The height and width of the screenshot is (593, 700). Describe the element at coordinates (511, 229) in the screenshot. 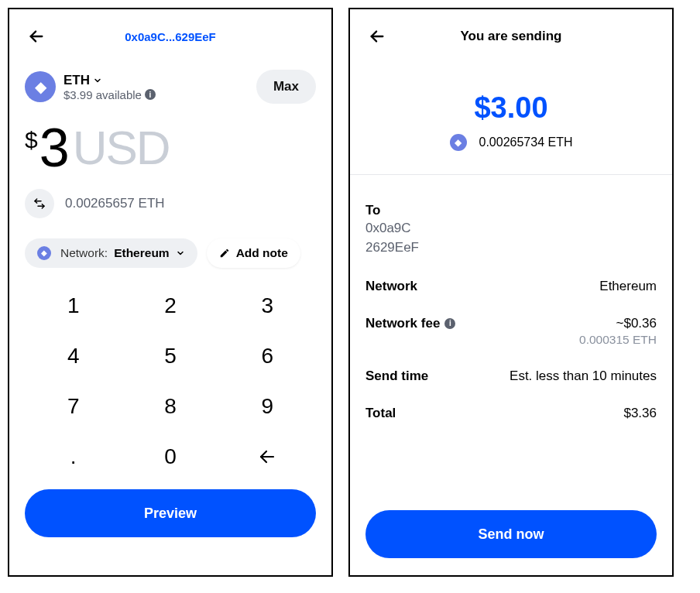

I see `to-address-line1: 0x0a9C` at that location.